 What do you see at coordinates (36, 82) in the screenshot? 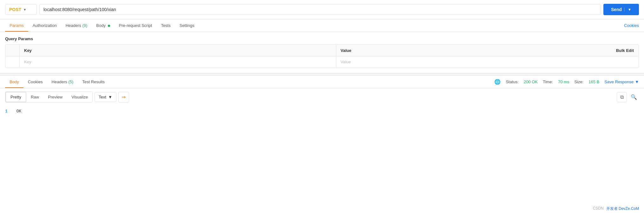
I see `response-tab-cookies: Cookies` at bounding box center [36, 82].